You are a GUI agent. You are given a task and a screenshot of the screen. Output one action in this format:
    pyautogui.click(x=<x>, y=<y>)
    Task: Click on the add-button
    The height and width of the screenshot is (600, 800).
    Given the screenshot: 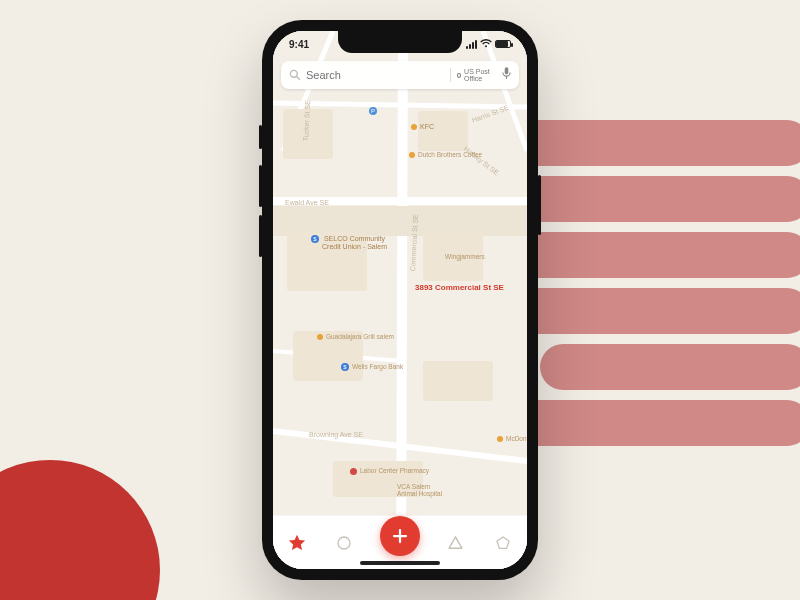 What is the action you would take?
    pyautogui.click(x=400, y=536)
    